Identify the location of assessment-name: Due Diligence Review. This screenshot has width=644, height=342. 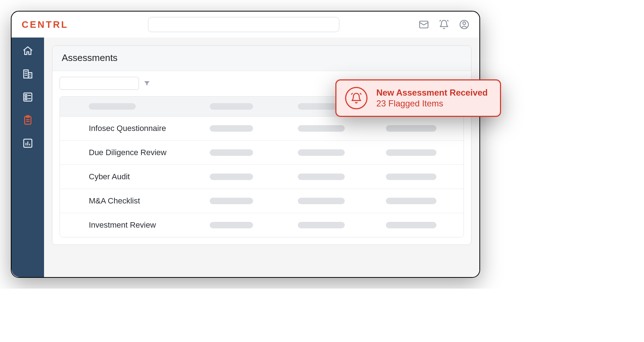
(127, 153).